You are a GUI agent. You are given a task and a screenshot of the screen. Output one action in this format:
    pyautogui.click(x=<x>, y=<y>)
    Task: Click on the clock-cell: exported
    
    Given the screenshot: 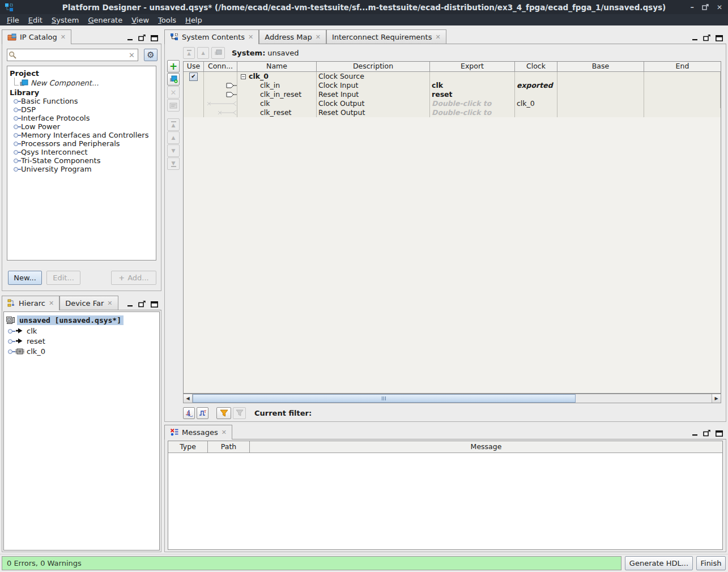 What is the action you would take?
    pyautogui.click(x=536, y=86)
    